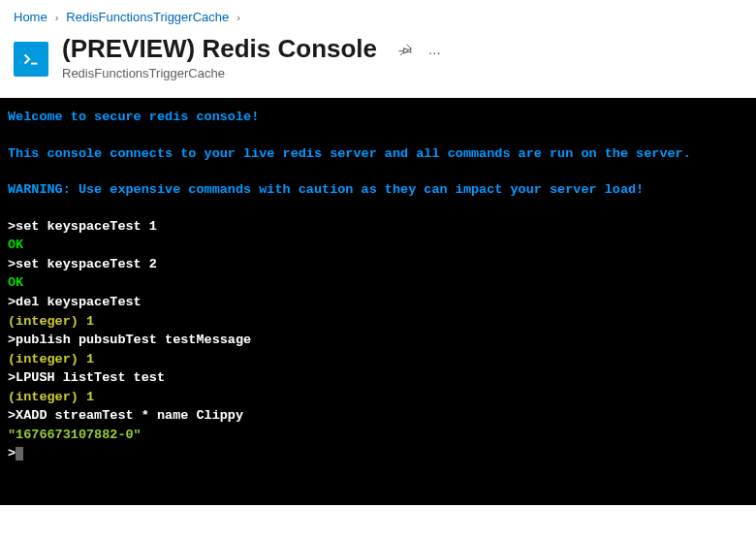  What do you see at coordinates (405, 51) in the screenshot?
I see `pin-icon` at bounding box center [405, 51].